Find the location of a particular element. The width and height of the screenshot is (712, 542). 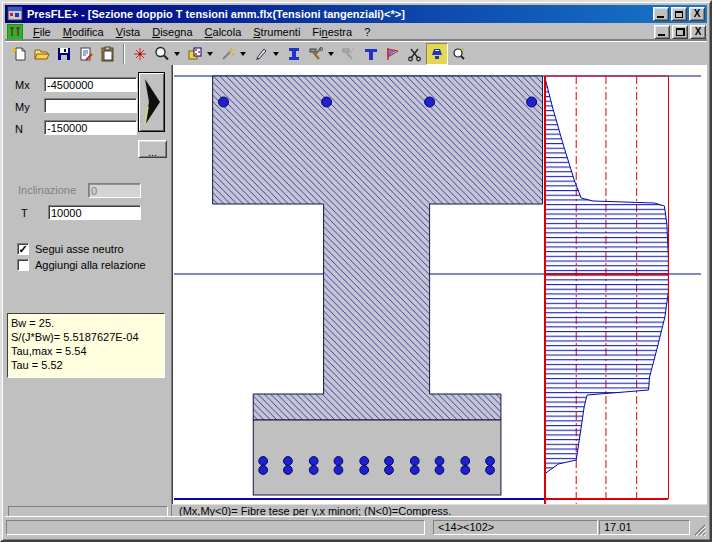

inclinazione-label: Inclinazione is located at coordinates (47, 190).